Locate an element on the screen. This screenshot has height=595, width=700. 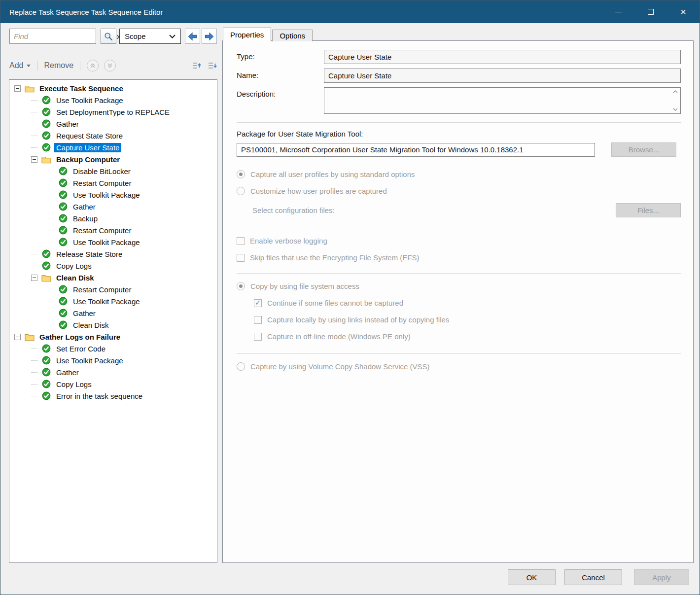
tree-item: Clean Disk is located at coordinates (113, 325).